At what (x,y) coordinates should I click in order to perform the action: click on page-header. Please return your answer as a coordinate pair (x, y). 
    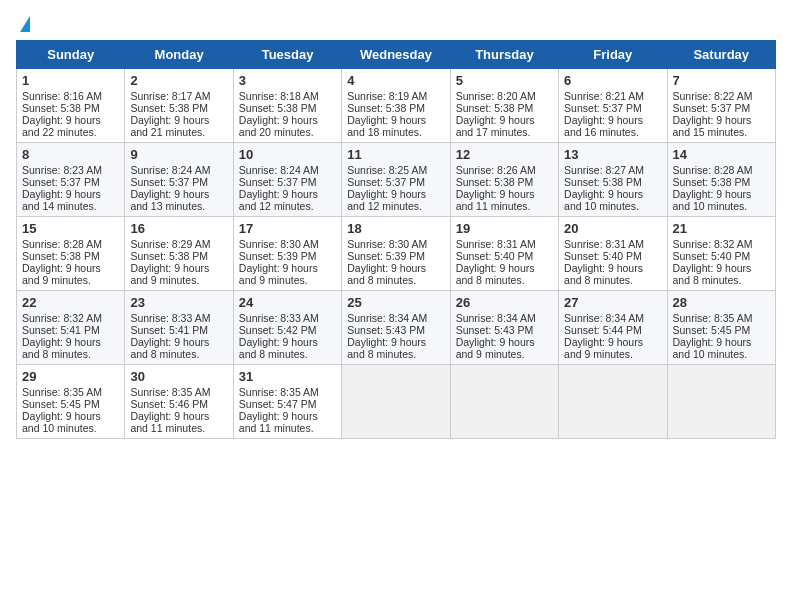
    Looking at the image, I should click on (396, 24).